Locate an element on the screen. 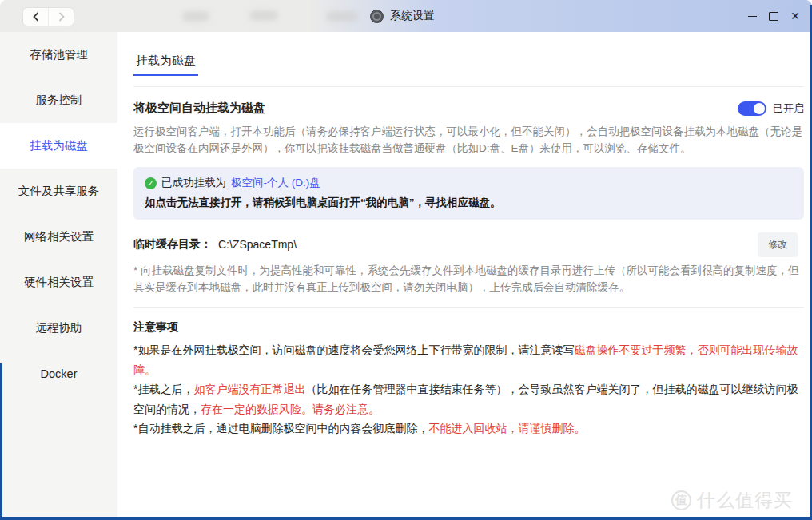  auto-mount-description: 运行极空间客户端，打开本功能后（请务必保持客户端运行状态，可以最小化，但不能关闭… is located at coordinates (468, 140).